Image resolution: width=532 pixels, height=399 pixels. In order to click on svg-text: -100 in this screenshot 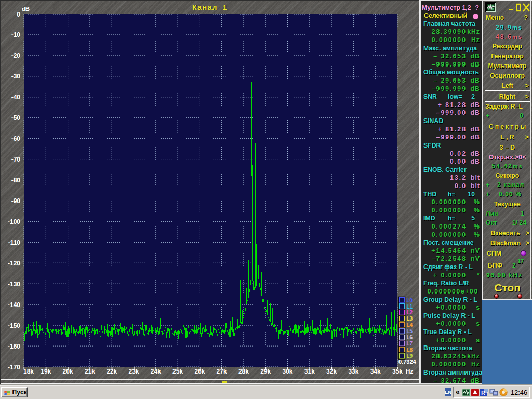, I will do `click(14, 222)`.